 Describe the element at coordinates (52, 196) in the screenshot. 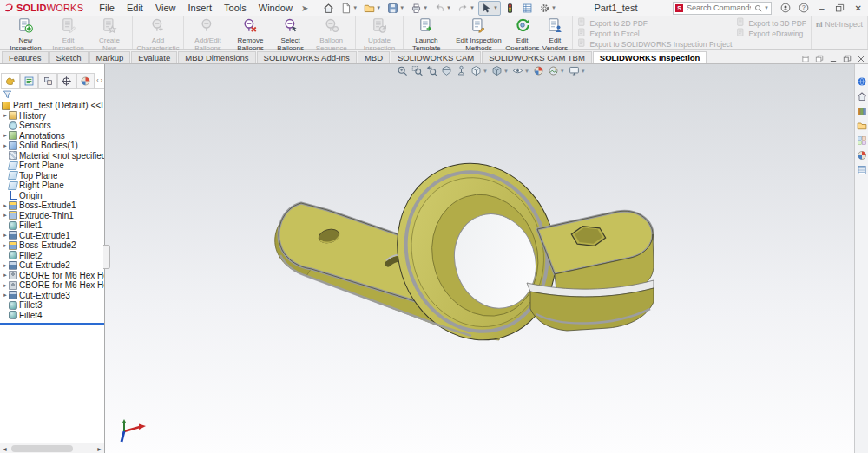

I see `tree-item-origin: Origin` at that location.